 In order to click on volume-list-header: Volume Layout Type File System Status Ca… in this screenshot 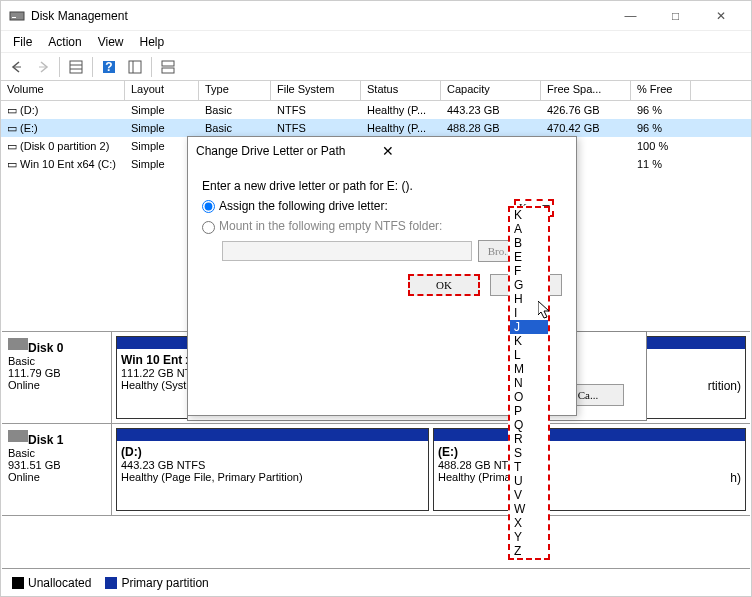, I will do `click(376, 91)`.